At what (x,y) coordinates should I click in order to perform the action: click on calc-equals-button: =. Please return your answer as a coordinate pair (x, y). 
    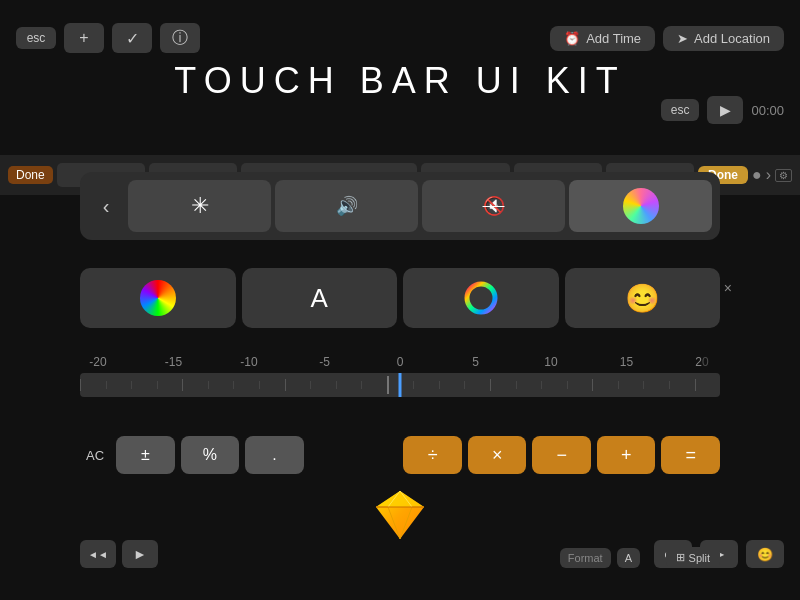
    Looking at the image, I should click on (690, 455).